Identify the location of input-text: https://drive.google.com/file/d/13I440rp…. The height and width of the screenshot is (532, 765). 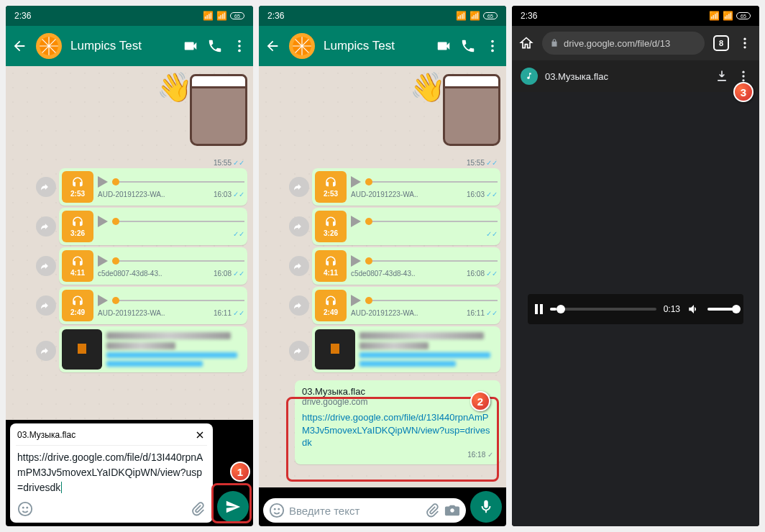
(110, 472).